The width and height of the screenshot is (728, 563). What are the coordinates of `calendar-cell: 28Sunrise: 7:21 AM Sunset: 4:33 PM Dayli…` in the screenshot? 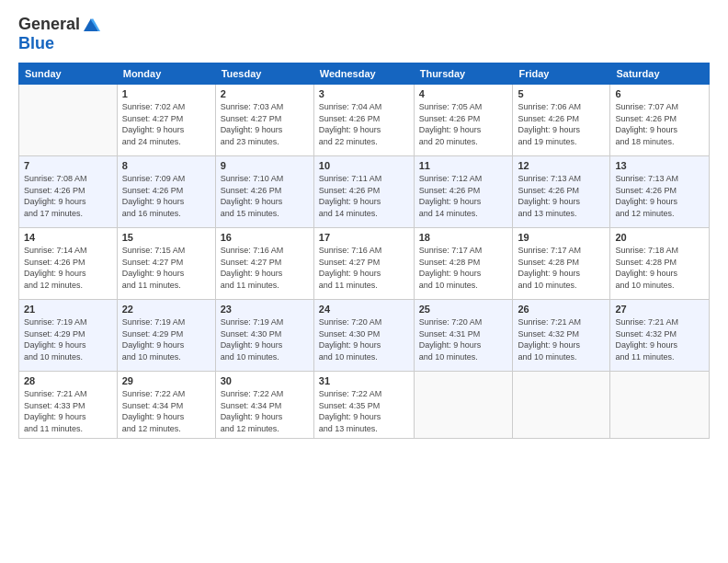 It's located at (68, 405).